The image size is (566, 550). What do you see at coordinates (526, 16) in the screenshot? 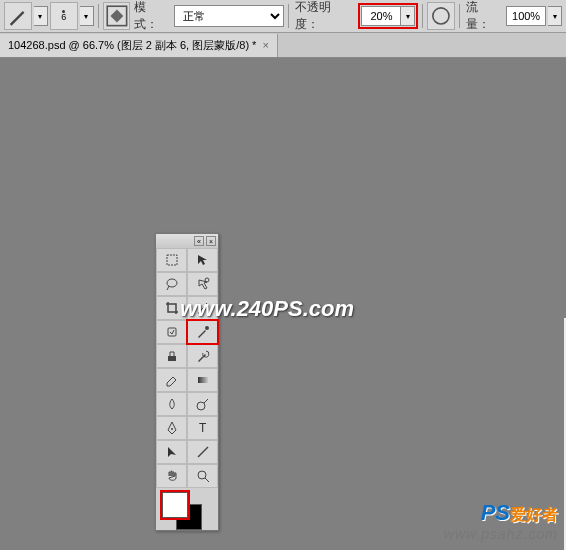
I see `flow-input` at bounding box center [526, 16].